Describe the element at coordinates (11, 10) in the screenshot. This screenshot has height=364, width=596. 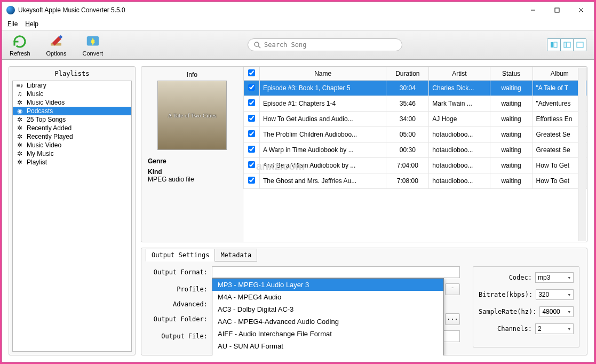
I see `app-icon` at that location.